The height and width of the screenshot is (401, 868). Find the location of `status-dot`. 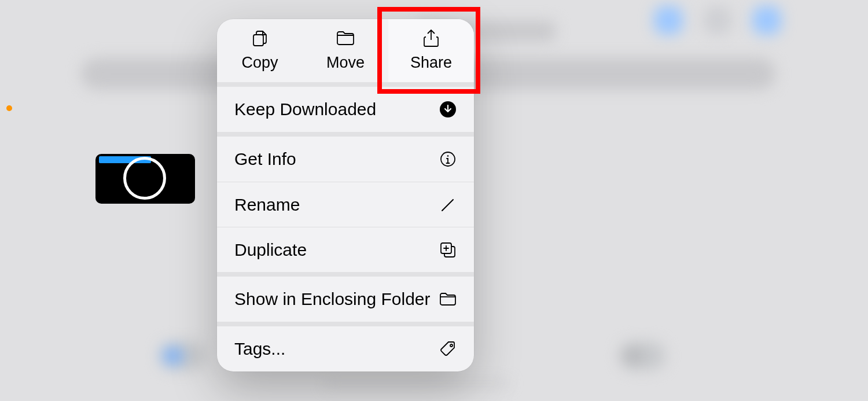

status-dot is located at coordinates (9, 108).